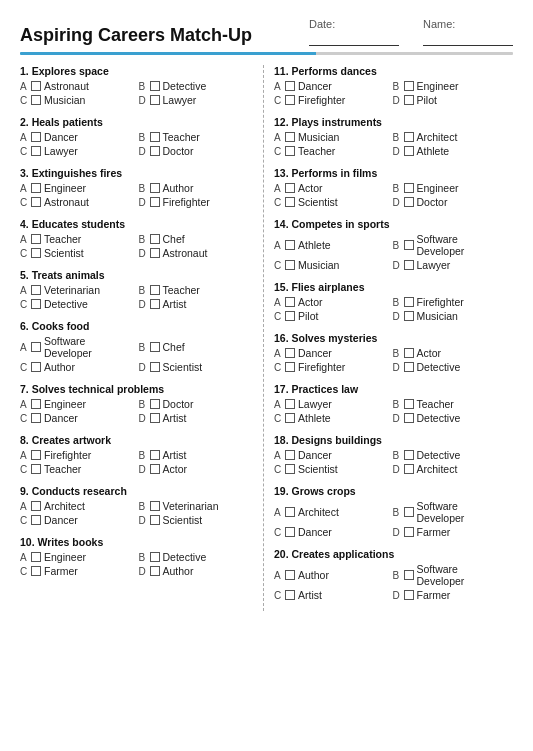  I want to click on option-c: CLawyer, so click(78, 151).